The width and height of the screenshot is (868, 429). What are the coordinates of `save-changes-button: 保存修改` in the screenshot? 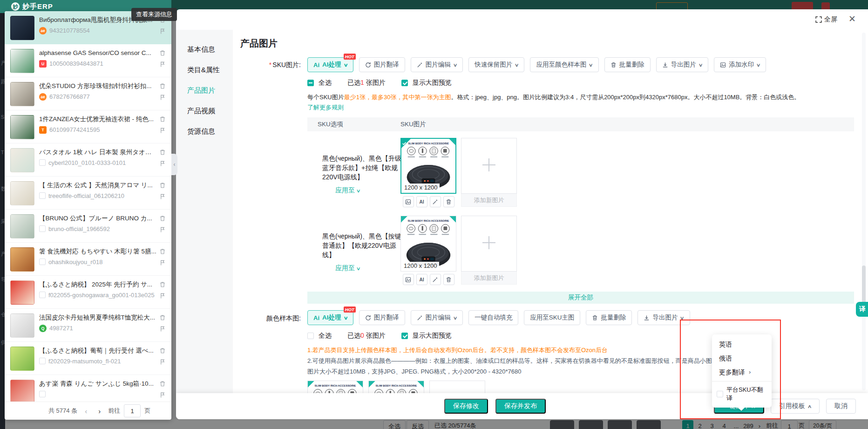 It's located at (466, 406).